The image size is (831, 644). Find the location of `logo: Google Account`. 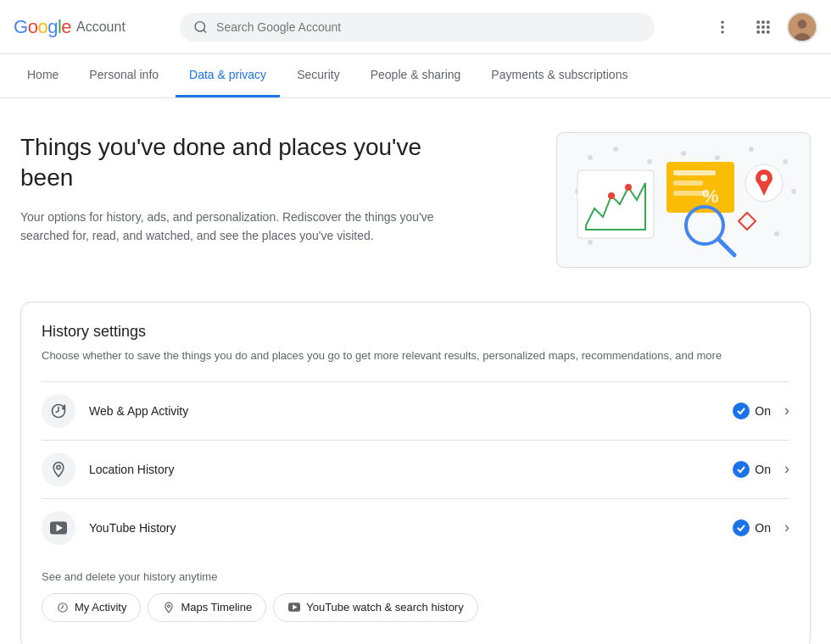

logo: Google Account is located at coordinates (90, 27).